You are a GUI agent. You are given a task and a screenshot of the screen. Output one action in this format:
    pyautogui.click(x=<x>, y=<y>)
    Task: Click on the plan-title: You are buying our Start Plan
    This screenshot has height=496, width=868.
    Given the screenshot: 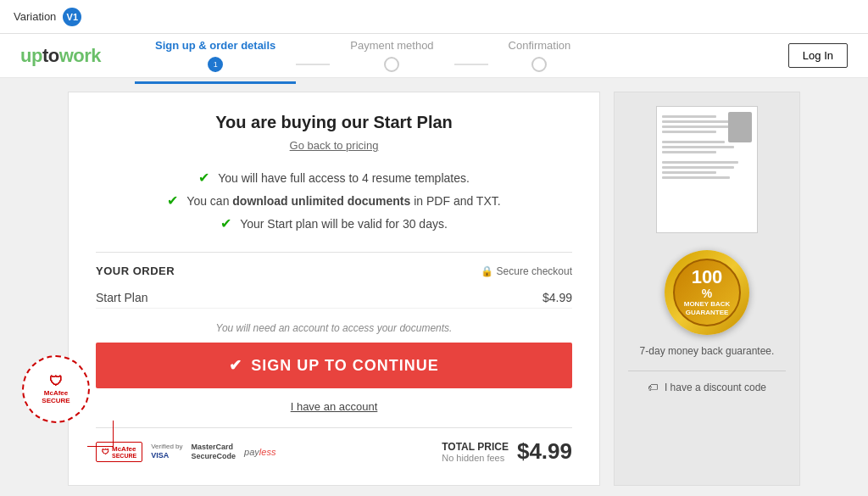 What is the action you would take?
    pyautogui.click(x=334, y=122)
    